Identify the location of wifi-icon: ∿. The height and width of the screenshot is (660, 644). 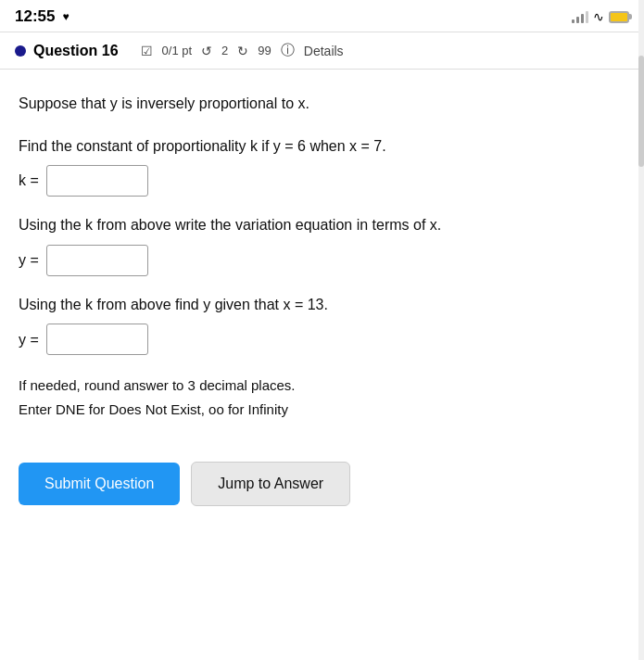
(599, 17).